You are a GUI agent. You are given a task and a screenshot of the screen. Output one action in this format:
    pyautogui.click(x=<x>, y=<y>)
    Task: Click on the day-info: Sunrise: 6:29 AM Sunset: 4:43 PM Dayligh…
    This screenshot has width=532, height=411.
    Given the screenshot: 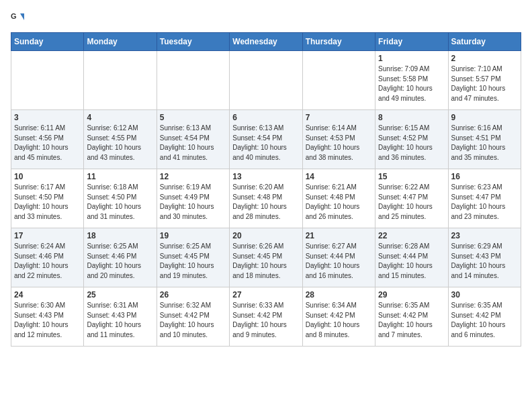 What is the action you would take?
    pyautogui.click(x=485, y=261)
    